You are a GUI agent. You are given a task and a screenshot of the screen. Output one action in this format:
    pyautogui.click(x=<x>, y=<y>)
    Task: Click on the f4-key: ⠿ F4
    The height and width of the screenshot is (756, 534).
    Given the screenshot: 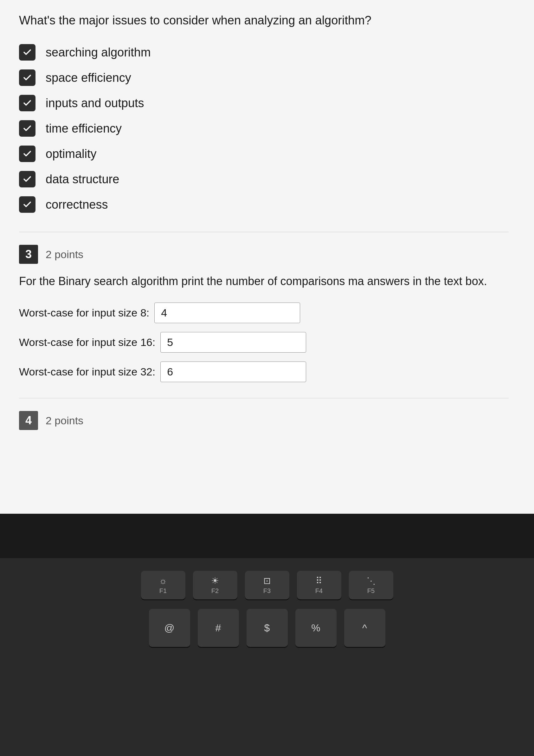 What is the action you would take?
    pyautogui.click(x=319, y=585)
    